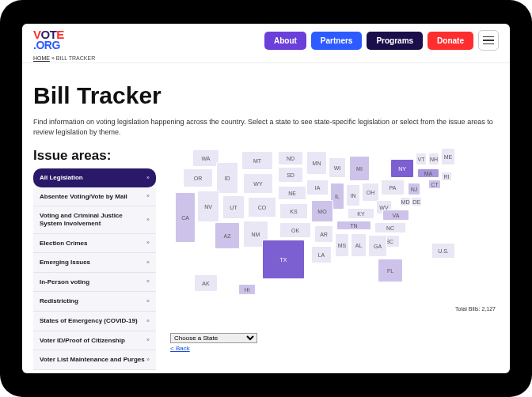 The height and width of the screenshot is (397, 532). Describe the element at coordinates (428, 173) in the screenshot. I see `state-ma: MA` at that location.